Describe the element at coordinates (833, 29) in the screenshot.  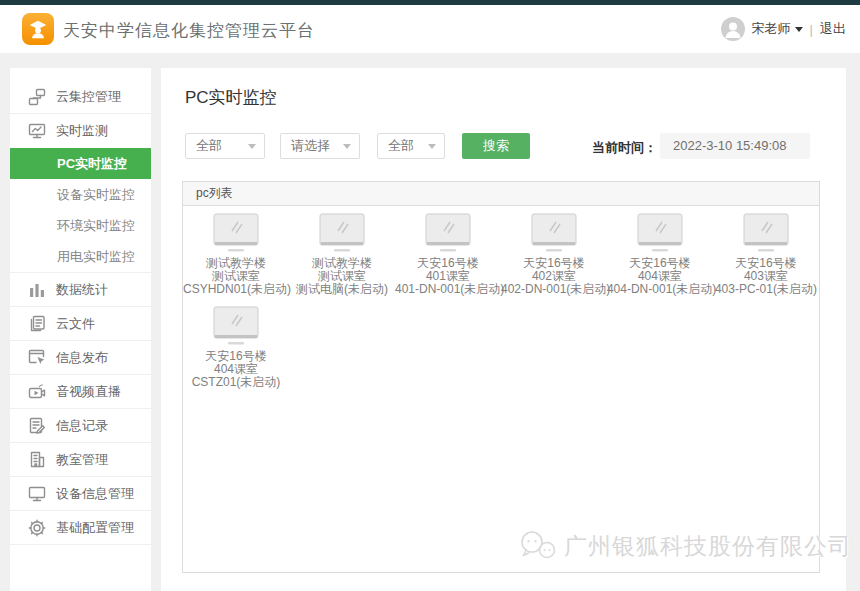
I see `logout-button: 退出` at that location.